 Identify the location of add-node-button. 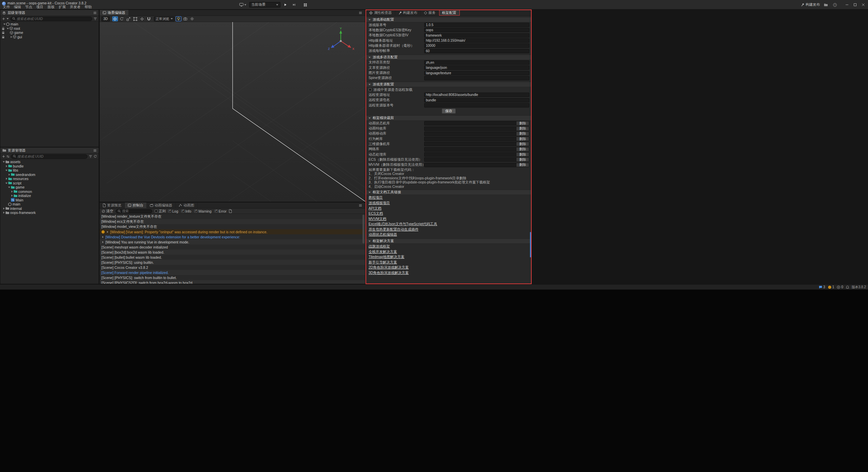
(3, 19).